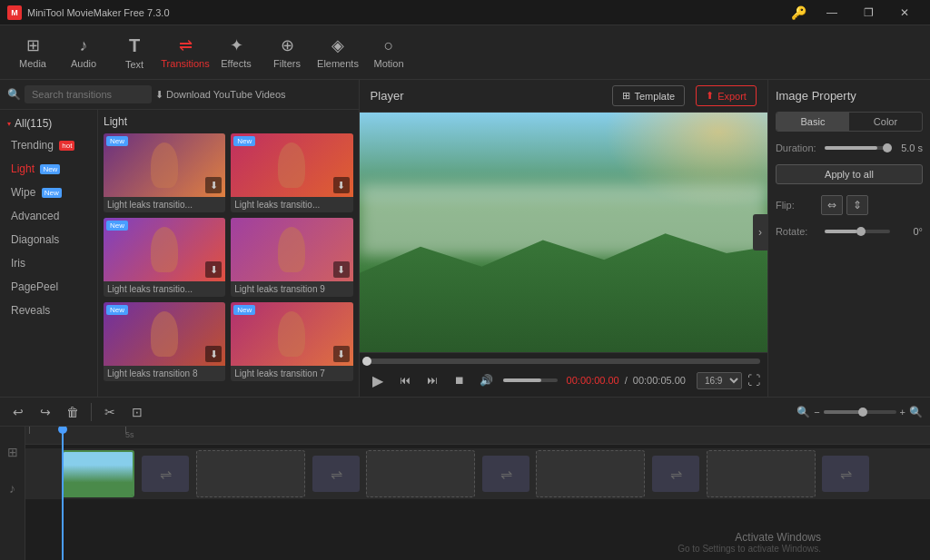 The width and height of the screenshot is (930, 560). I want to click on close-button: ✕, so click(905, 13).